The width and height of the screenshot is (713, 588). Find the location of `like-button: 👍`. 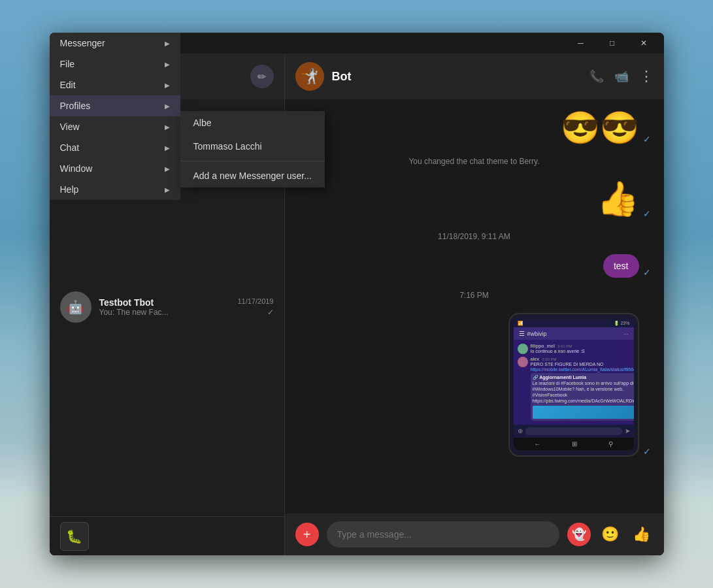

like-button: 👍 is located at coordinates (642, 534).